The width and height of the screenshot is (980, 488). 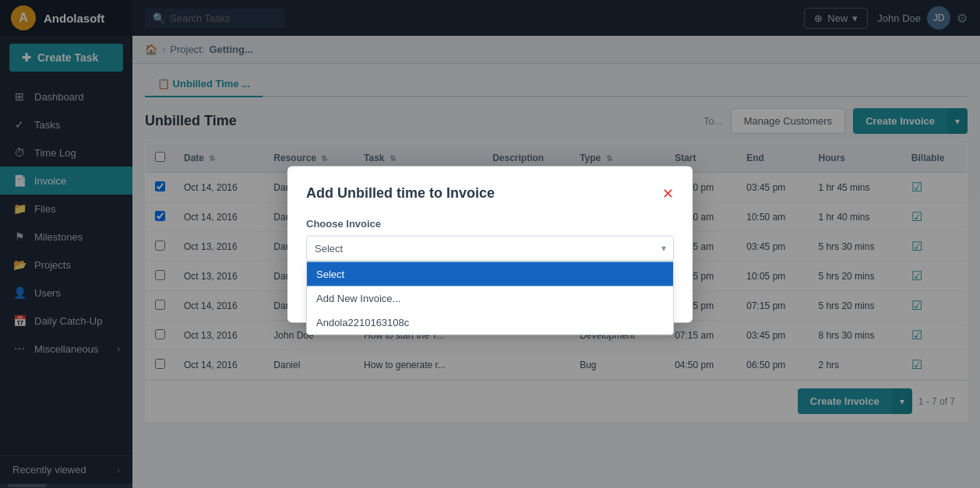 I want to click on dropdown-item-add-new: Add New Invoice..., so click(x=490, y=297).